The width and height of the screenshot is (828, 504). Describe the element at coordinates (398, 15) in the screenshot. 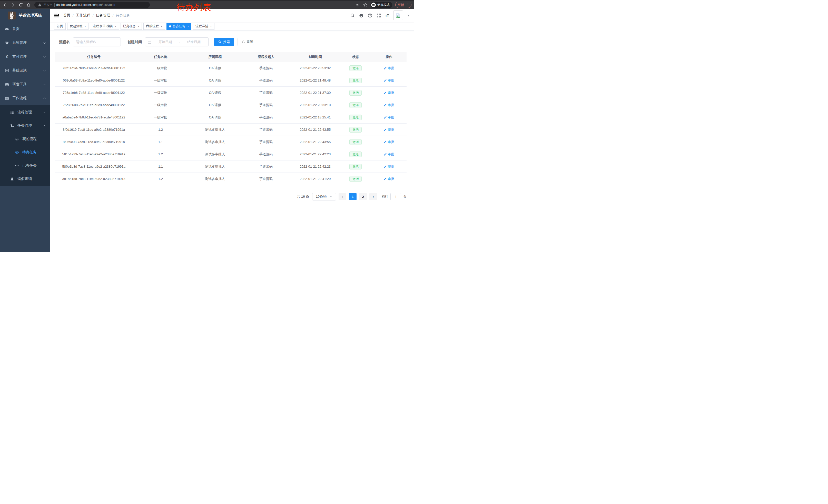

I see `avatar` at that location.